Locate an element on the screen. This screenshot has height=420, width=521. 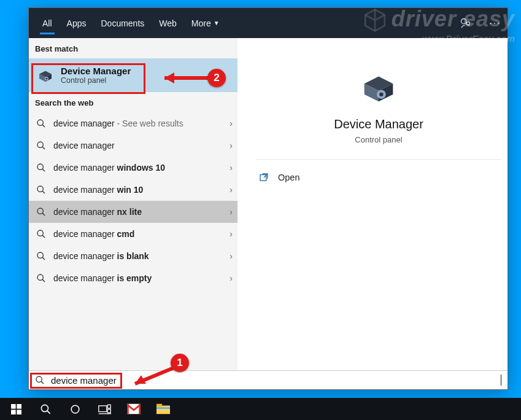
feedback-icon is located at coordinates (466, 23).